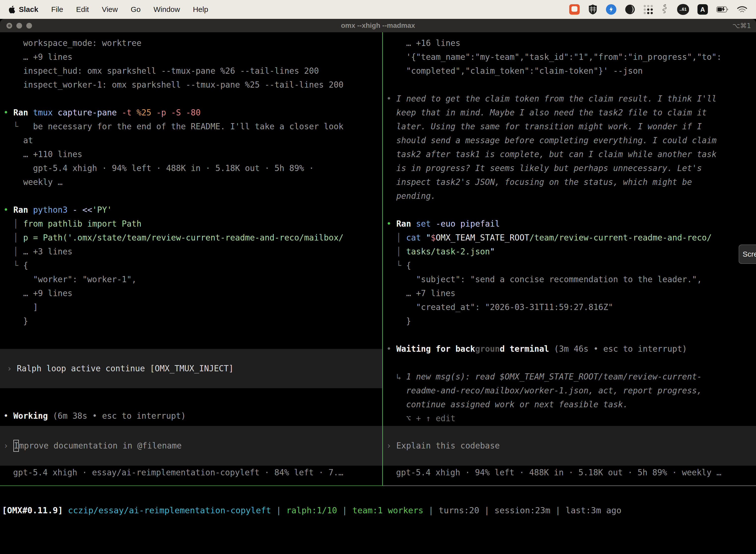  What do you see at coordinates (193, 85) in the screenshot?
I see `terminal-line: inspect_worker-1: omx sparkshell --tmux-…` at bounding box center [193, 85].